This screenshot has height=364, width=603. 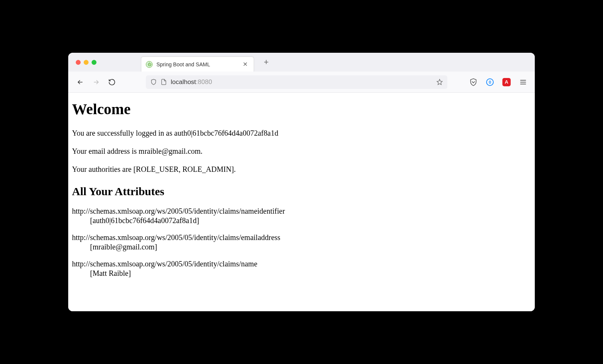 I want to click on email-message: Your email address is mraible@gmail.com., so click(x=302, y=151).